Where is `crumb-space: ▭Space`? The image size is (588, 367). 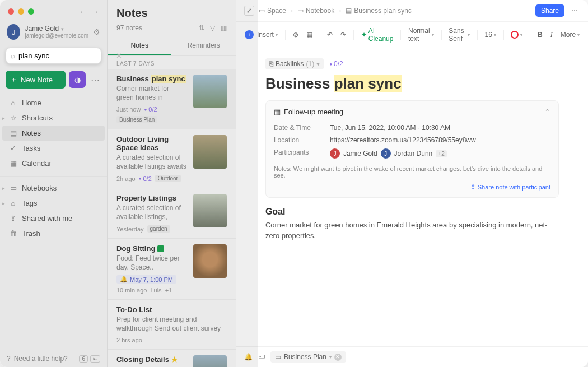
crumb-space: ▭Space is located at coordinates (272, 11).